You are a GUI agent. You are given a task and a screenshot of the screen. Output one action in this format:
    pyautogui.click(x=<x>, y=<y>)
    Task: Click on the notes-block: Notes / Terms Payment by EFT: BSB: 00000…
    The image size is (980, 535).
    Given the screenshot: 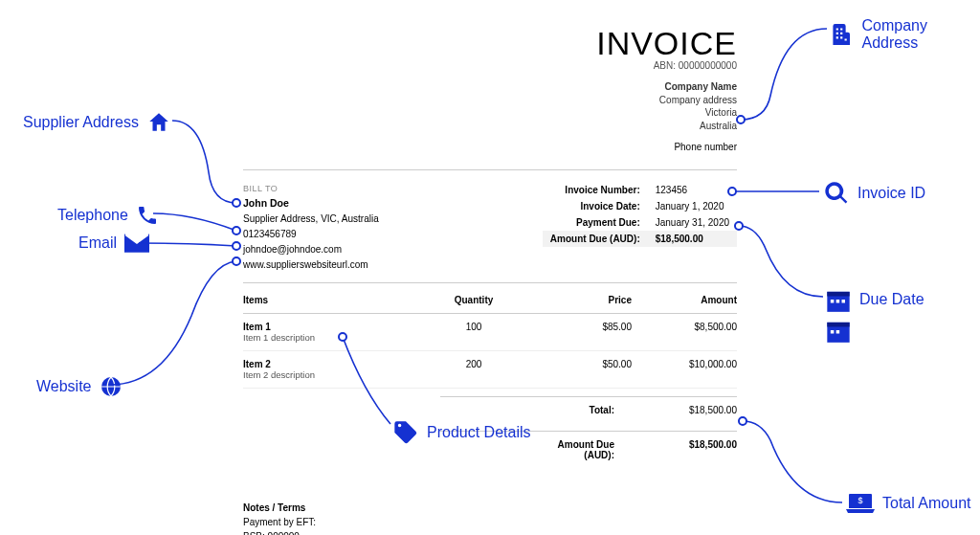 What is the action you would take?
    pyautogui.click(x=490, y=518)
    